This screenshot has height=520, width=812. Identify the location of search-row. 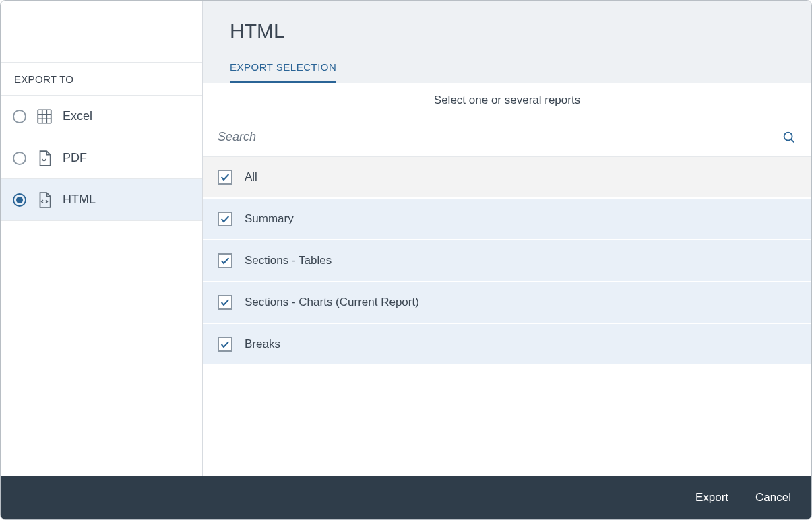
(507, 137).